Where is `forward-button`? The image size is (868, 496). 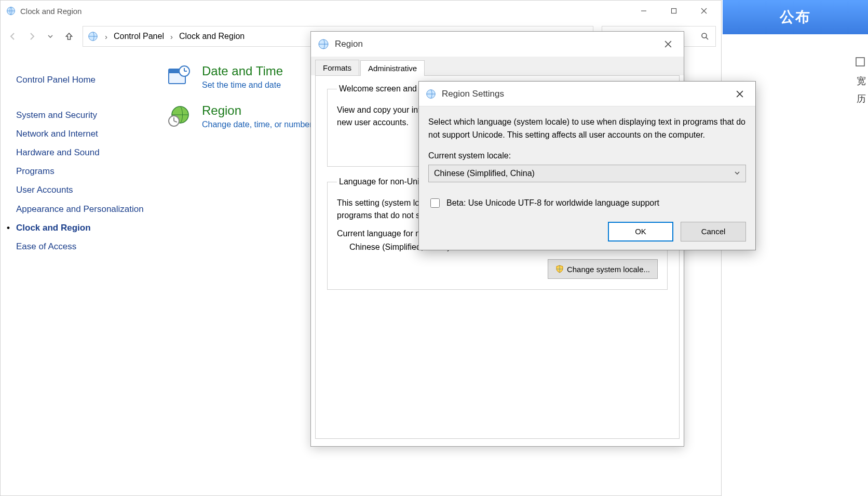
forward-button is located at coordinates (32, 36).